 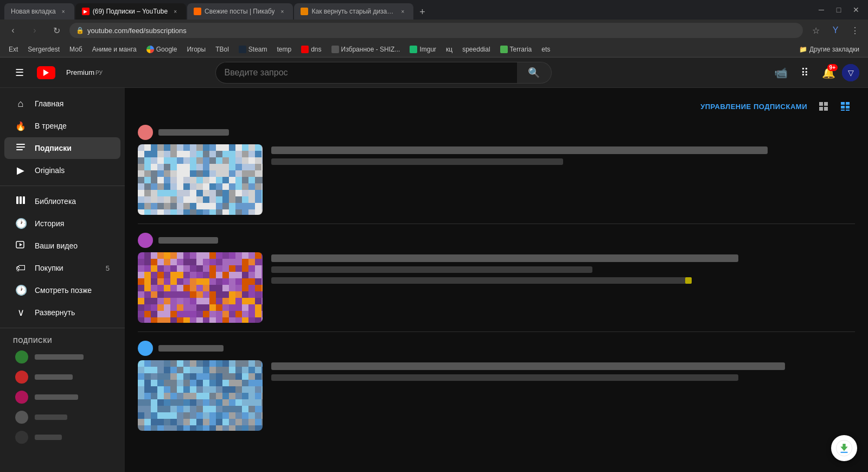 I want to click on bookmark-tbol: TBol, so click(x=222, y=49).